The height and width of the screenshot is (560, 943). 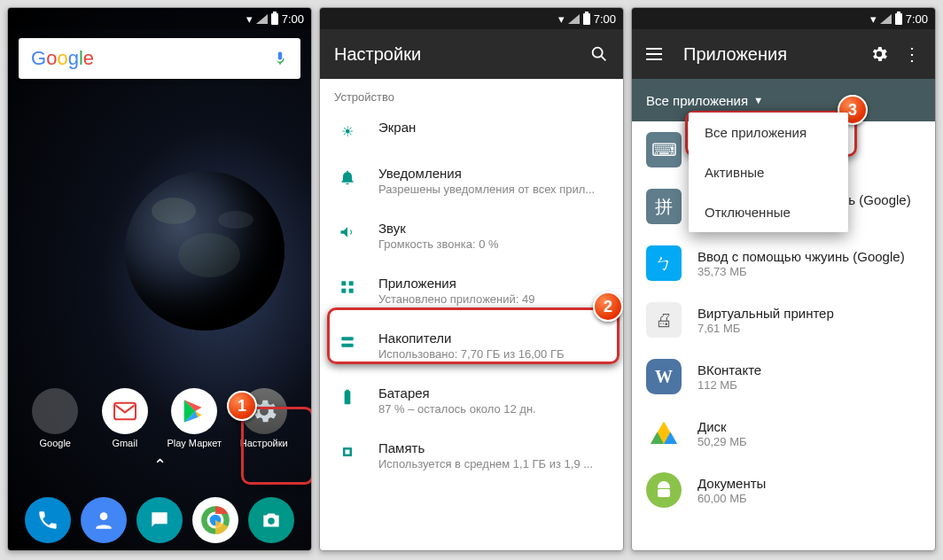 What do you see at coordinates (768, 172) in the screenshot?
I see `filter-option-active: Активные` at bounding box center [768, 172].